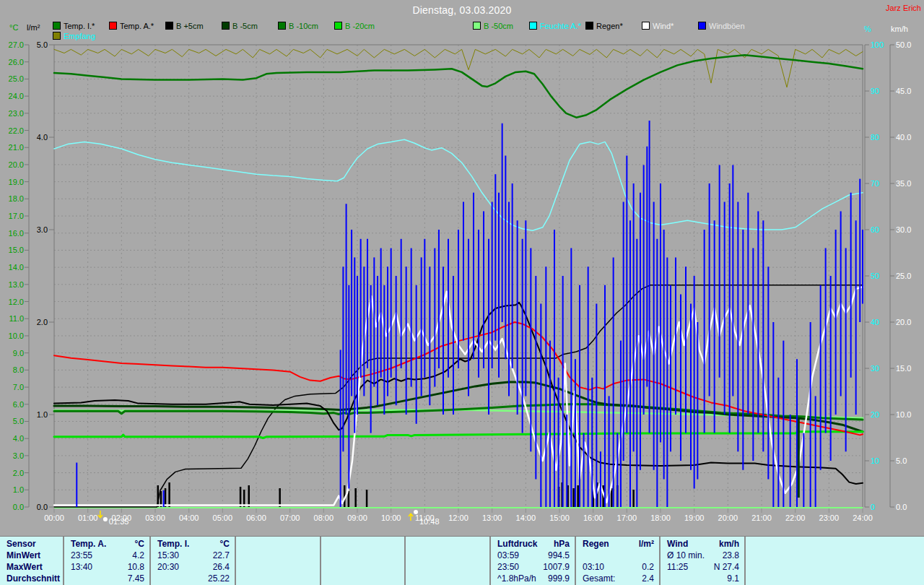 This screenshot has width=924, height=585. What do you see at coordinates (219, 578) in the screenshot?
I see `stats-cell-value: 25.22` at bounding box center [219, 578].